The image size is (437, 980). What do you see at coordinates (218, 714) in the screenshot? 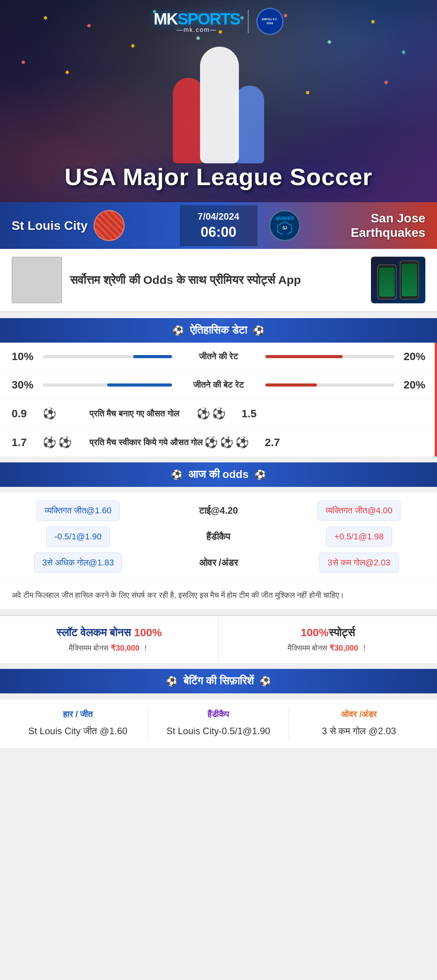
I see `rec-type-handicap: हैंडीकैप` at bounding box center [218, 714].